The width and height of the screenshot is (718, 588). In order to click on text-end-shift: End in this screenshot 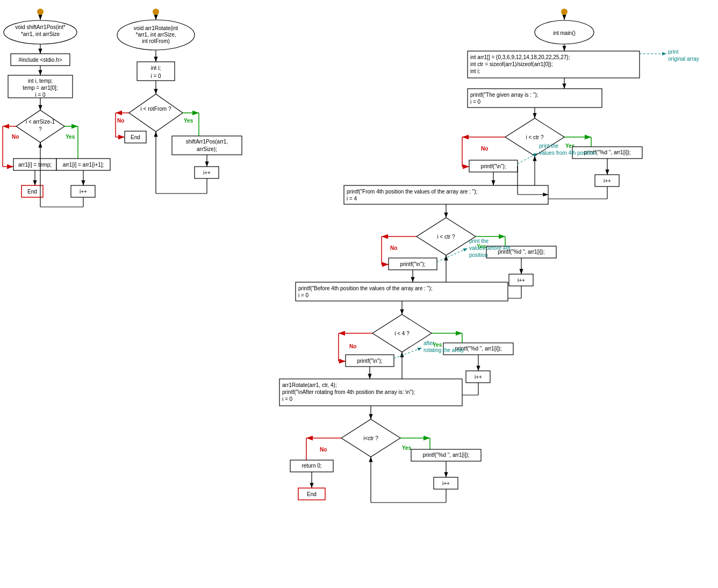, I will do `click(32, 191)`.